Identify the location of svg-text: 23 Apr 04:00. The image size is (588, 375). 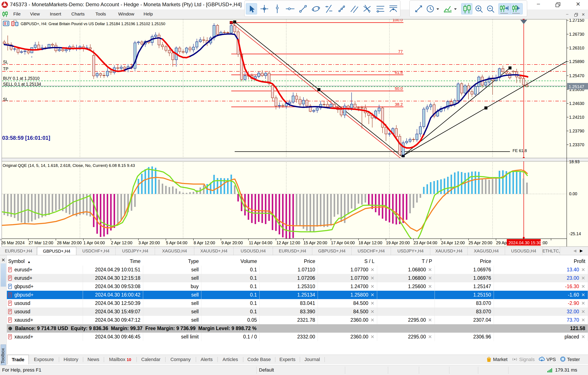
(425, 243).